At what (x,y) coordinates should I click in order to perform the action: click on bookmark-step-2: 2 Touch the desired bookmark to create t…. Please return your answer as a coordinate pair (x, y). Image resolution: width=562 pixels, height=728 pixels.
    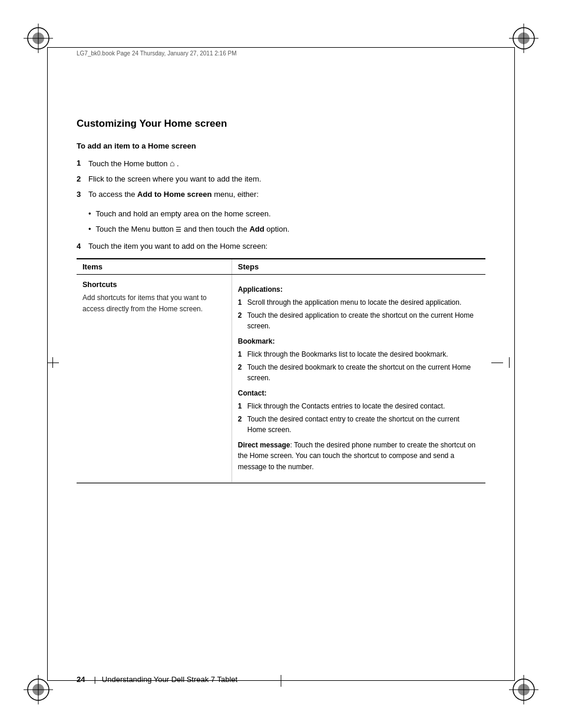
    Looking at the image, I should click on (359, 373).